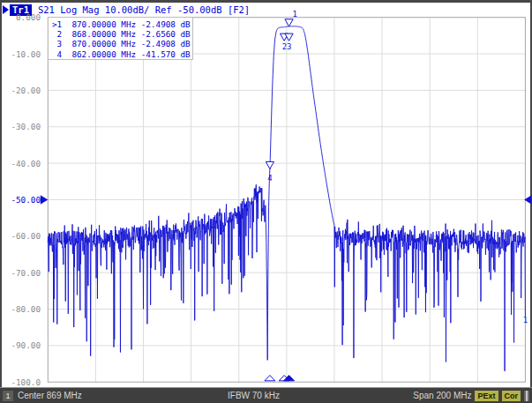  Describe the element at coordinates (120, 39) in the screenshot. I see `marker-table: >1 870.00000 MHz -2.4908 dB 2 868.00000 …` at that location.